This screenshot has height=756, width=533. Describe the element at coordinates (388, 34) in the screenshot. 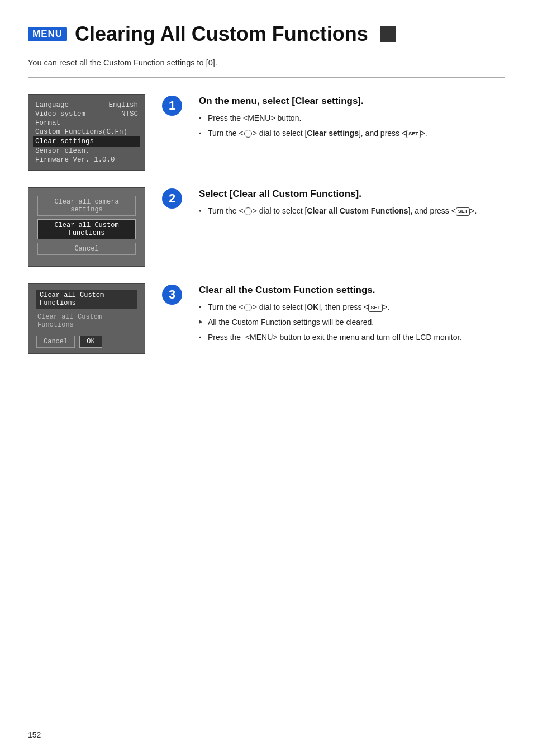

I see `title-decorative-block` at that location.